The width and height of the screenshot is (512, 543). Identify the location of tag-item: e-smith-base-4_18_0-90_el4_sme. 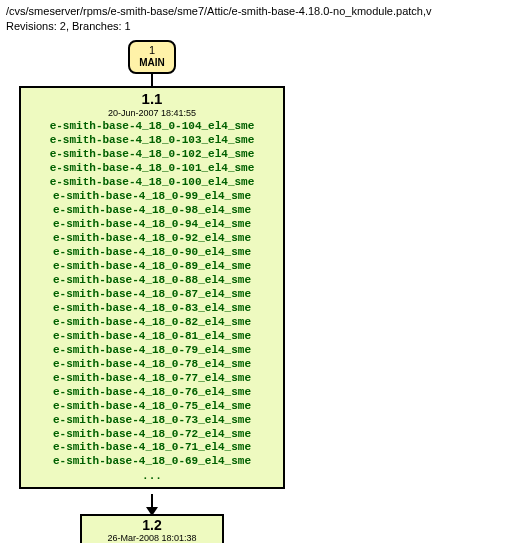
(152, 253).